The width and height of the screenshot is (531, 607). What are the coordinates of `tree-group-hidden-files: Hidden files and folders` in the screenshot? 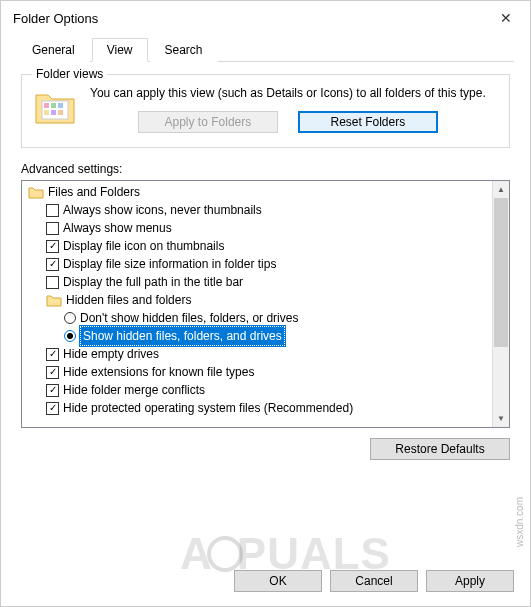 It's located at (257, 300).